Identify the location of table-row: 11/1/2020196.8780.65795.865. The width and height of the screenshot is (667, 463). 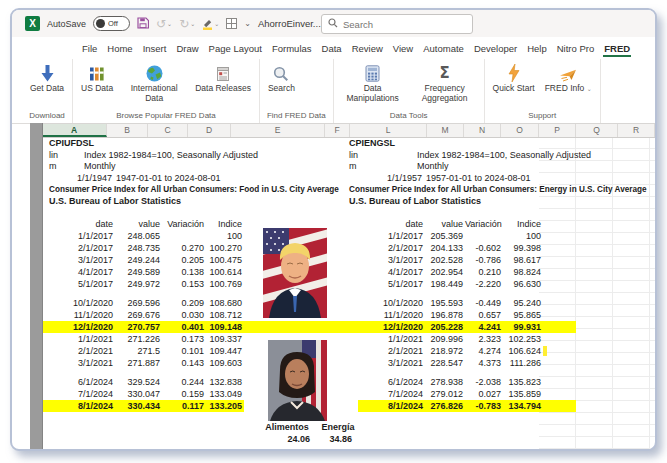
(450, 315).